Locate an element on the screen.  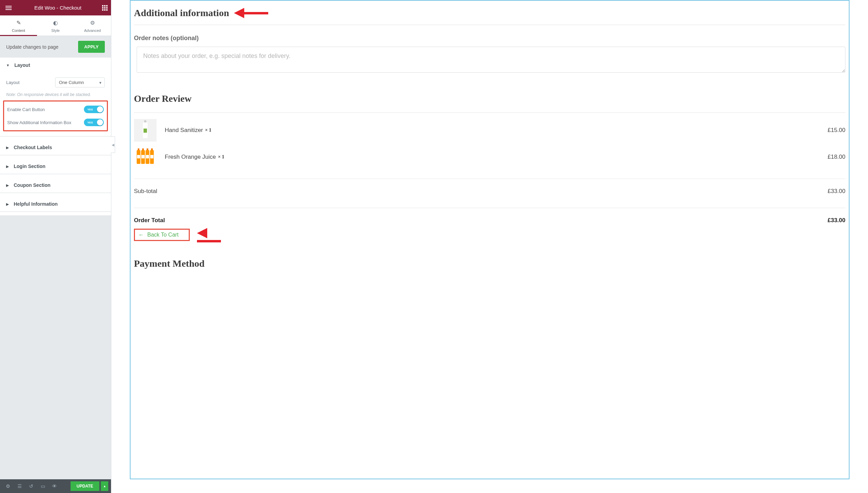
section-layout: ▼ Layout Layout One Column ▼ Note: On re… is located at coordinates (55, 97).